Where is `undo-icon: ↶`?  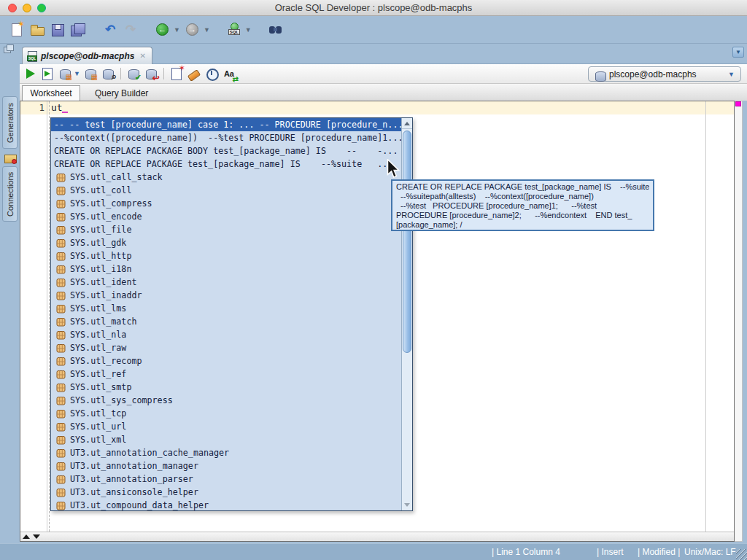 undo-icon: ↶ is located at coordinates (110, 30).